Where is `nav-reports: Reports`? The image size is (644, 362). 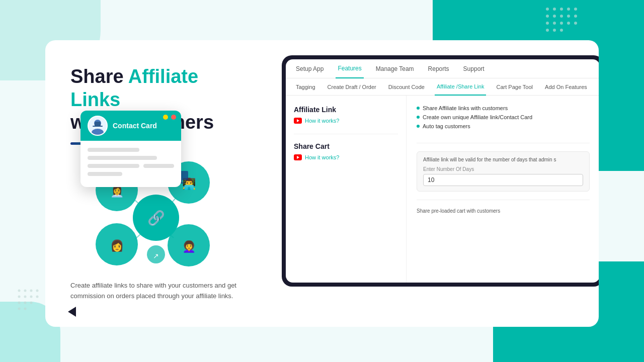
nav-reports: Reports is located at coordinates (439, 69).